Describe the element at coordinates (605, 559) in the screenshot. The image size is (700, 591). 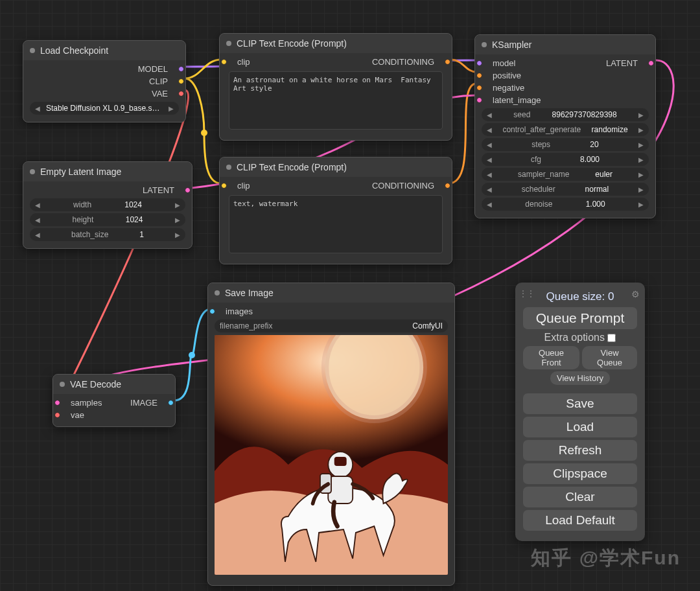
I see `watermark-text: 知乎 @学术Fun` at that location.